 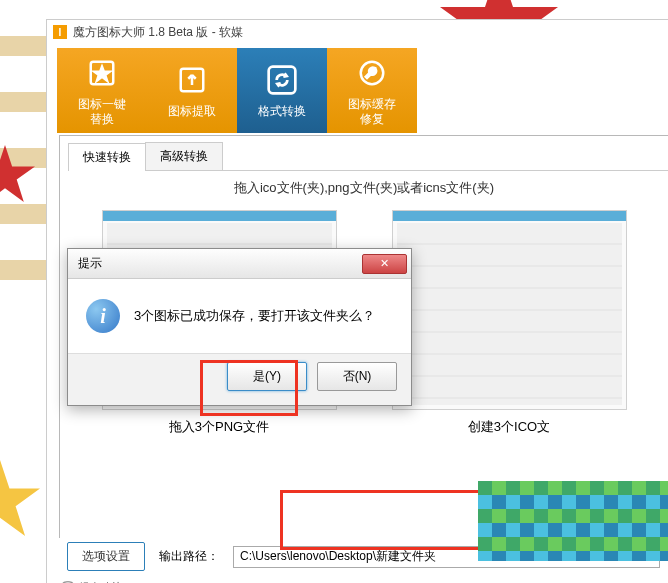 I want to click on close-button: ✕, so click(x=384, y=264).